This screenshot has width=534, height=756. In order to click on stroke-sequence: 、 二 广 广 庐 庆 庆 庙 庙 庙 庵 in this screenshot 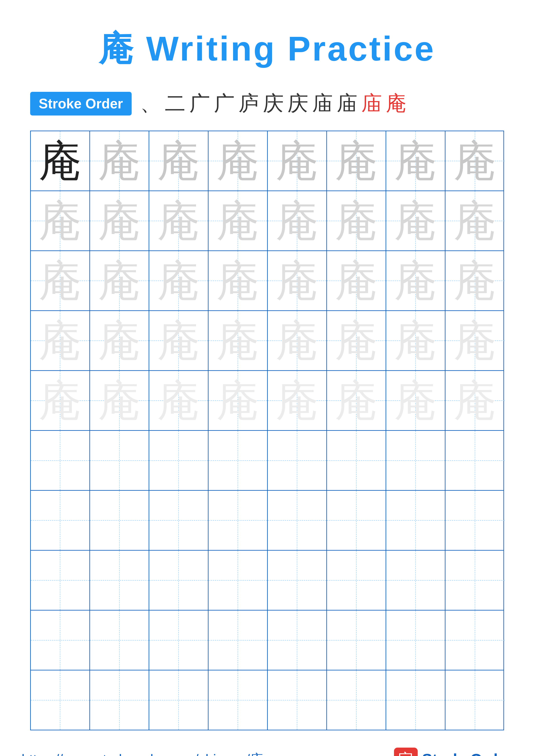, I will do `click(273, 103)`.